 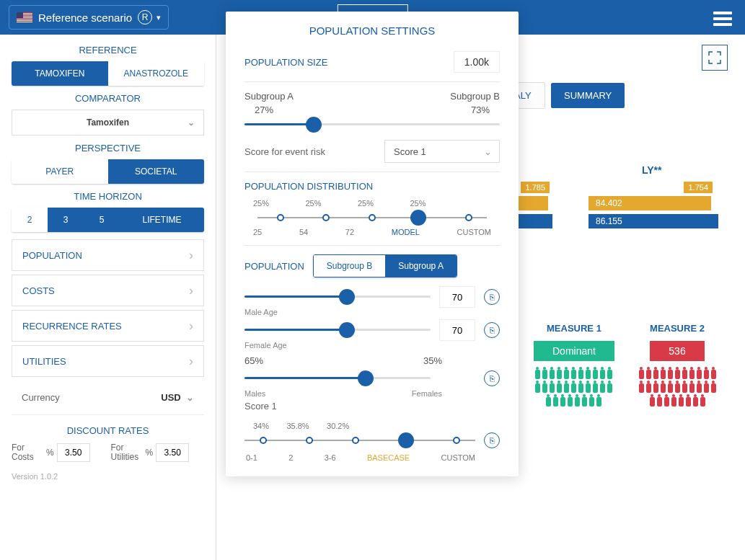 What do you see at coordinates (652, 170) in the screenshot?
I see `ly-label: LY**` at bounding box center [652, 170].